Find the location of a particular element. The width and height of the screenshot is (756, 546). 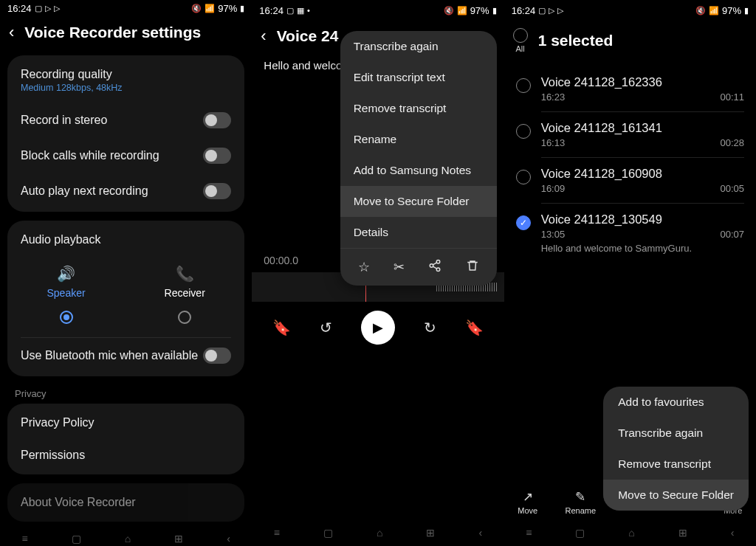

playback-options: 🔊 Speaker 📞 Receiver is located at coordinates (126, 297).